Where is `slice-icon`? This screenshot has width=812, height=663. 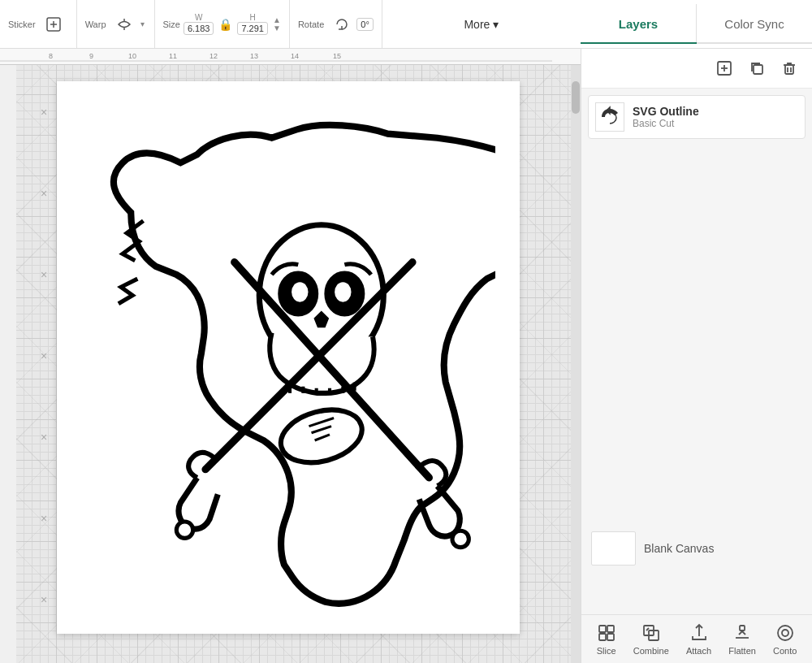
slice-icon is located at coordinates (607, 633).